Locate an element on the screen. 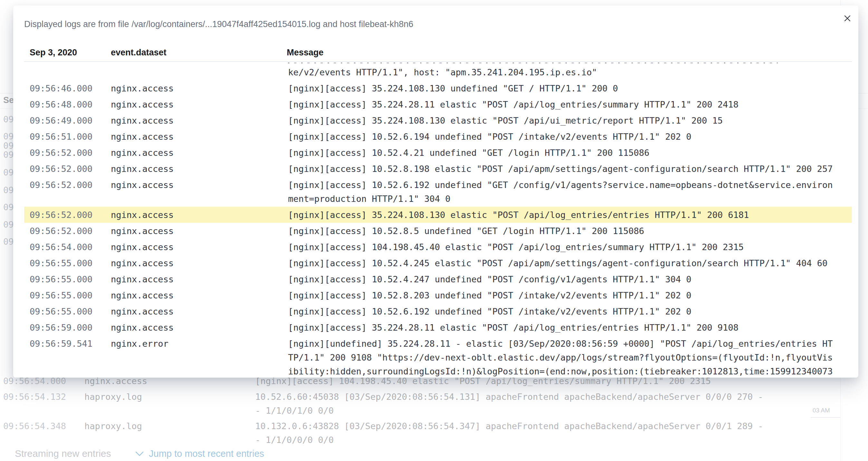  log-table-row: 09:56:59.541 nginx.error [nginx][undefin… is located at coordinates (438, 356).